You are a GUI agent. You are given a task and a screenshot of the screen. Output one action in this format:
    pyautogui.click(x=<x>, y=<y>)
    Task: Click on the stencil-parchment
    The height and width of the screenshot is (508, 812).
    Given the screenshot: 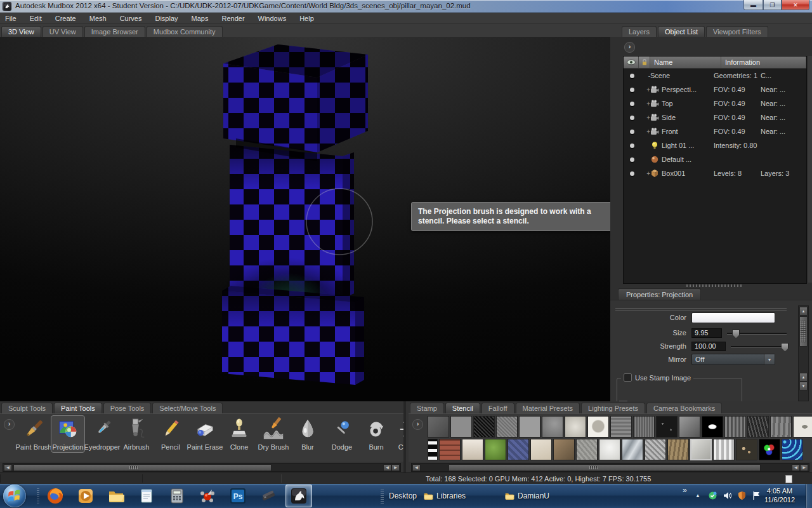 What is the action you would take?
    pyautogui.click(x=541, y=450)
    